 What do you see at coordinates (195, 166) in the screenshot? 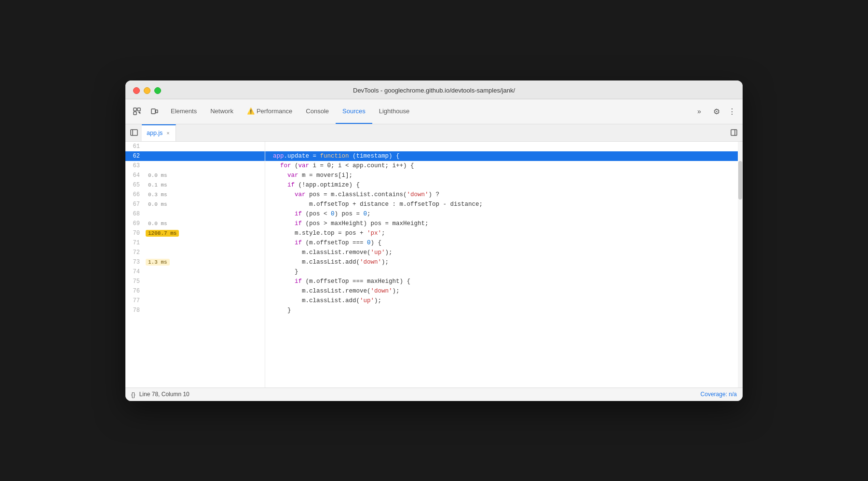
I see `line-row-63: 63` at bounding box center [195, 166].